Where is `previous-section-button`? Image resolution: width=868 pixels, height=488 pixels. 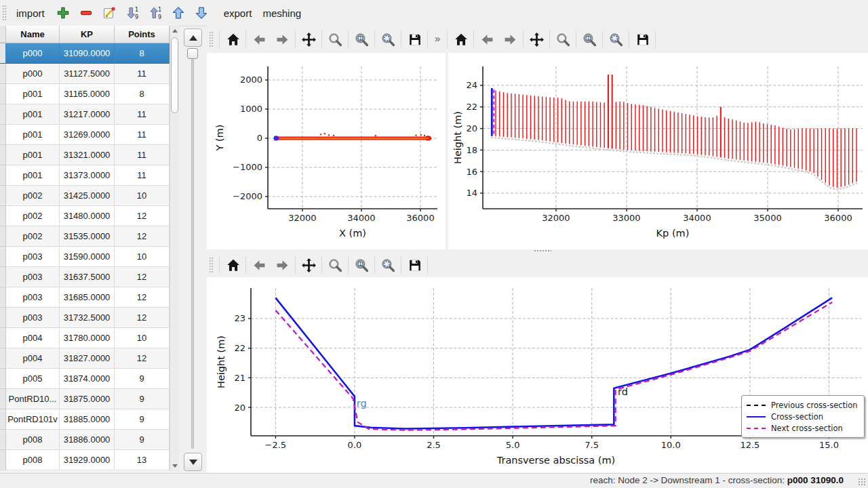 previous-section-button is located at coordinates (193, 38).